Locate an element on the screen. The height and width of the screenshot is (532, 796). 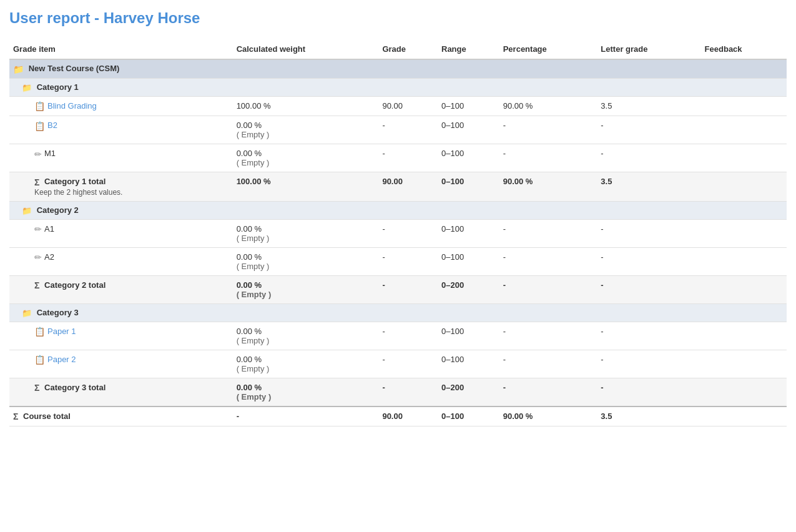
item-link: 📋B2 is located at coordinates (46, 125).